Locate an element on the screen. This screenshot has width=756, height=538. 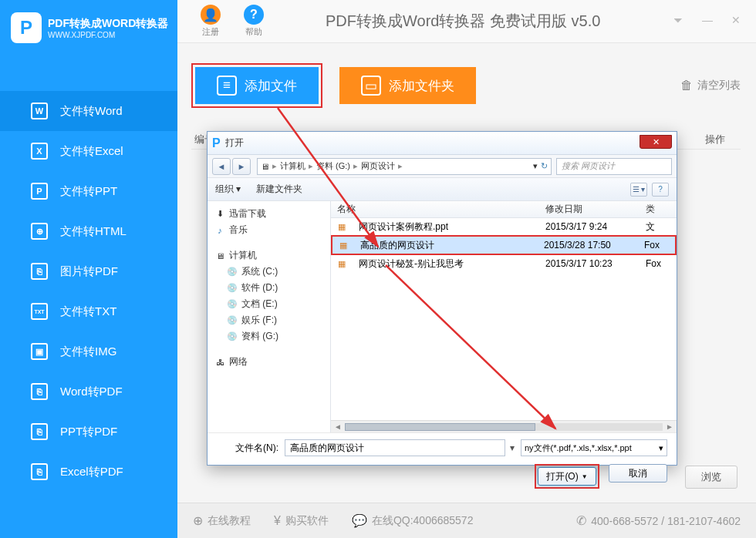
col-type: 类 is located at coordinates (661, 210).